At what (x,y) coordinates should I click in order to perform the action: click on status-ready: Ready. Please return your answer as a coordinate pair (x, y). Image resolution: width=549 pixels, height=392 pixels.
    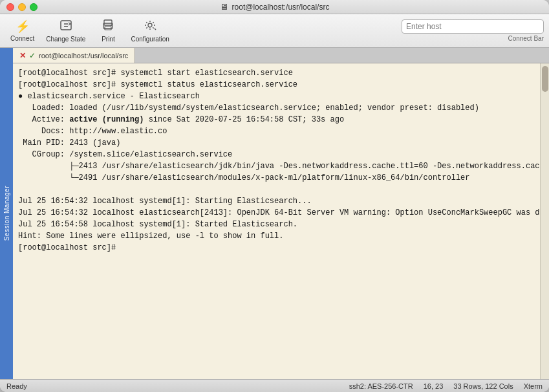
    Looking at the image, I should click on (178, 386).